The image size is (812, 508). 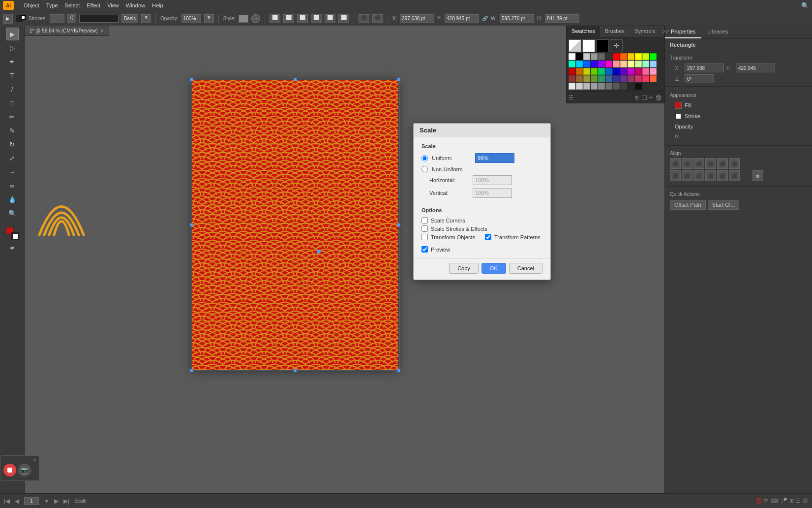 What do you see at coordinates (722, 163) in the screenshot?
I see `align-center-v-btn: ⬛` at bounding box center [722, 163].